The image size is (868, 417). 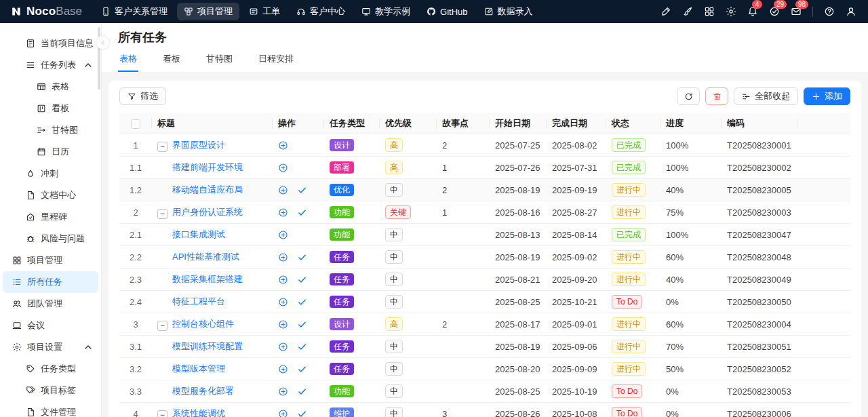 What do you see at coordinates (463, 190) in the screenshot?
I see `story-points-cell: 2` at bounding box center [463, 190].